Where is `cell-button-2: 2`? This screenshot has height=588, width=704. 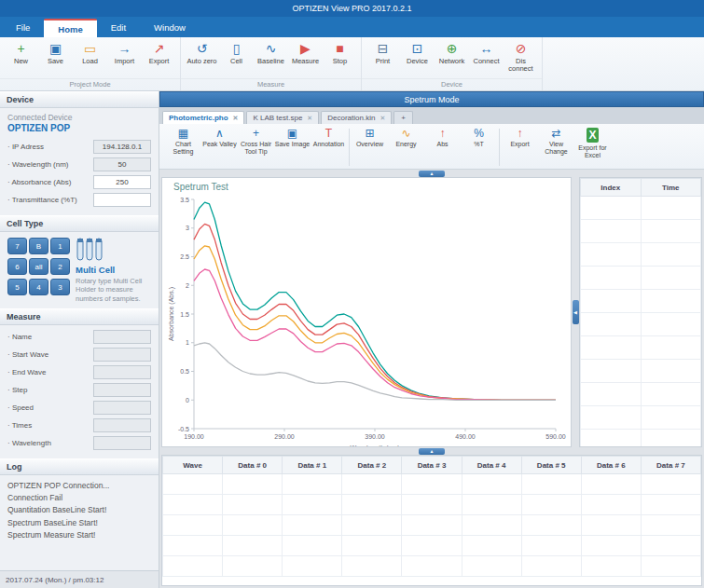 cell-button-2: 2 is located at coordinates (60, 267).